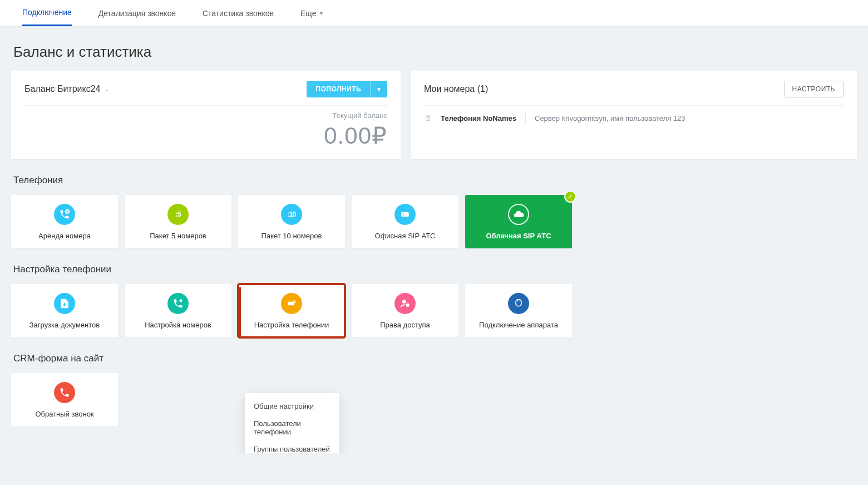 The width and height of the screenshot is (868, 485). I want to click on settings-tiles: Загрузка документов Настройка номеров На…, so click(434, 311).